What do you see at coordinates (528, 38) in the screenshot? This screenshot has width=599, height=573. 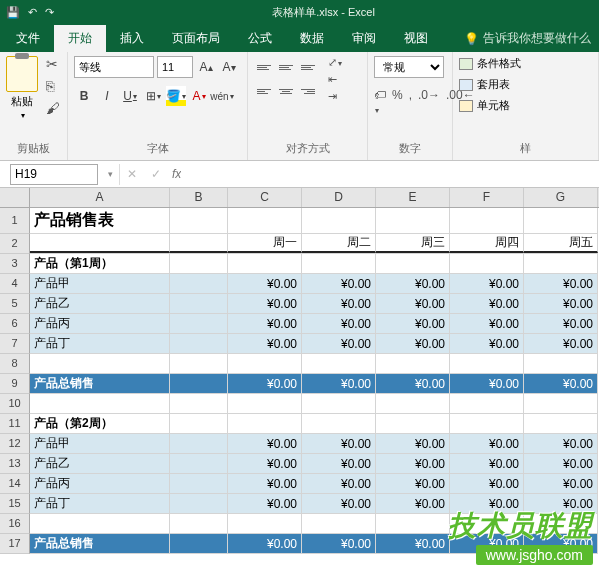 I see `tell-me-search: 💡 告诉我你想要做什么` at bounding box center [528, 38].